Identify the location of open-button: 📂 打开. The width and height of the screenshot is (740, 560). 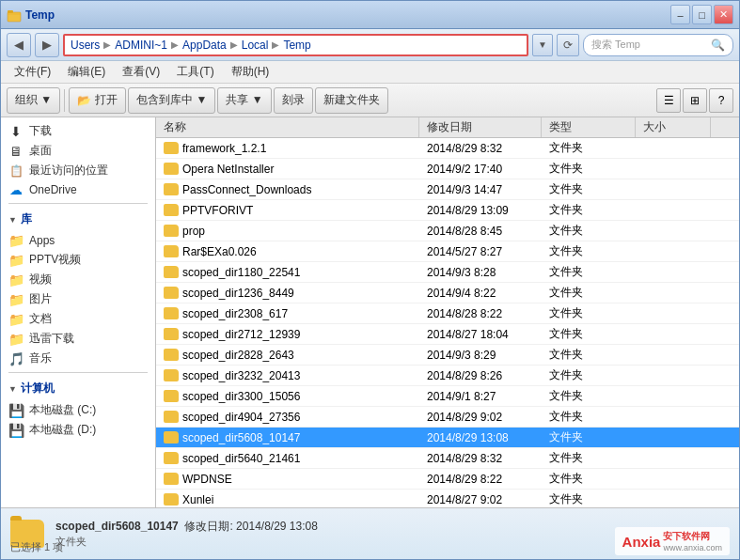
(98, 101).